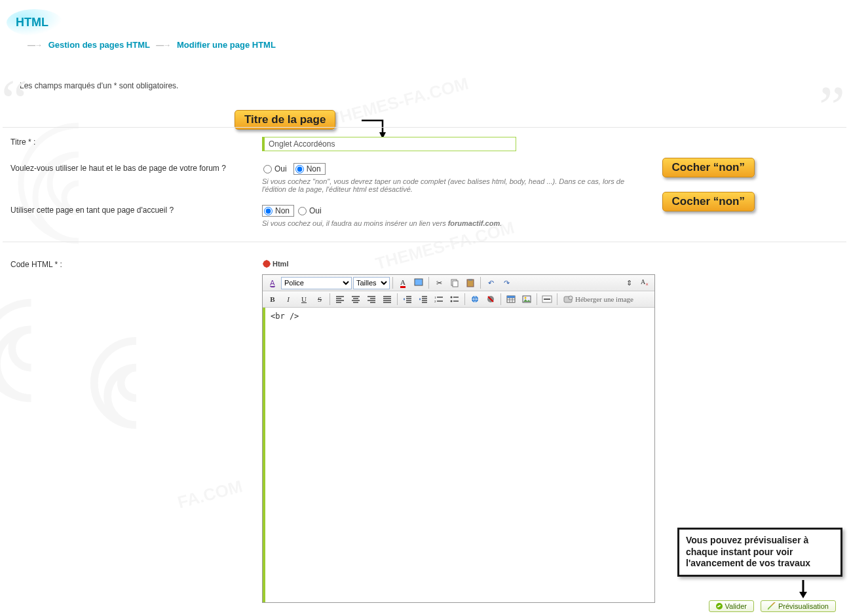 This screenshot has height=616, width=849. I want to click on button-bar: Valider Prévisualisation, so click(772, 606).